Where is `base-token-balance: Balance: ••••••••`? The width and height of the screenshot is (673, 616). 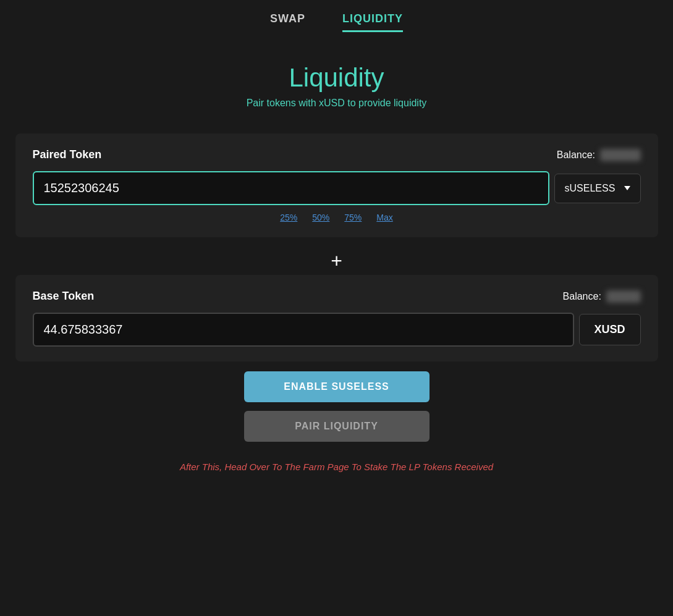
base-token-balance: Balance: •••••••• is located at coordinates (602, 297).